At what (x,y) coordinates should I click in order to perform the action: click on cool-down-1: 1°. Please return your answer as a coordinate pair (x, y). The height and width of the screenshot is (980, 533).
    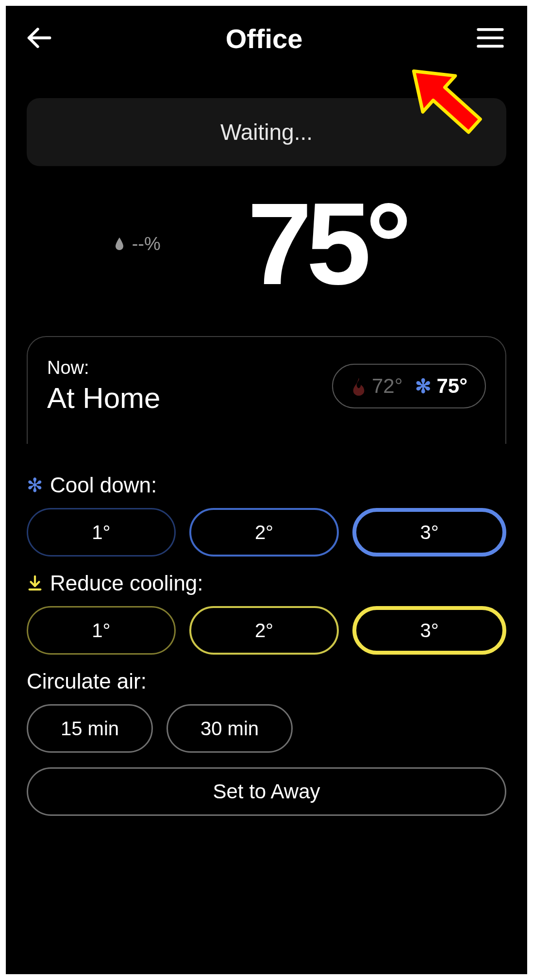
    Looking at the image, I should click on (101, 532).